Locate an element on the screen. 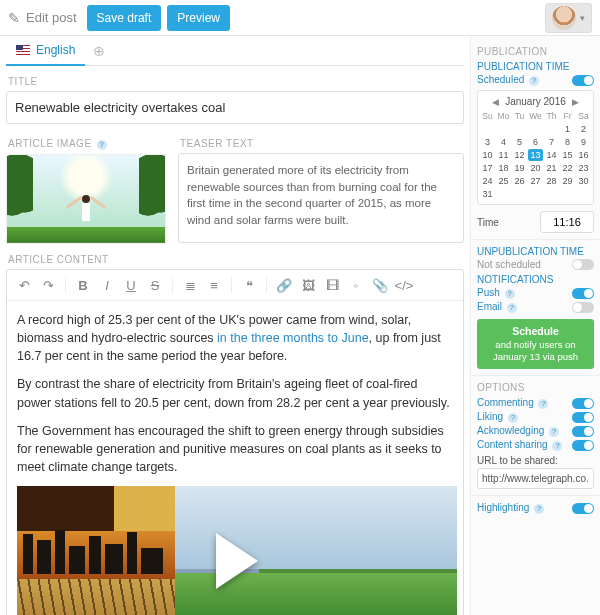 This screenshot has width=600, height=615. language-tabs: English ⊕ is located at coordinates (235, 51).